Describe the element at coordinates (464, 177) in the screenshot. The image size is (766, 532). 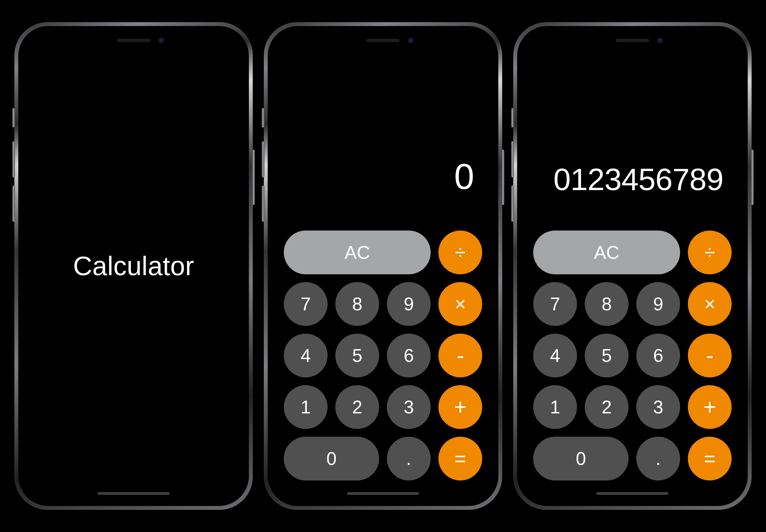
I see `display-value: 0` at that location.